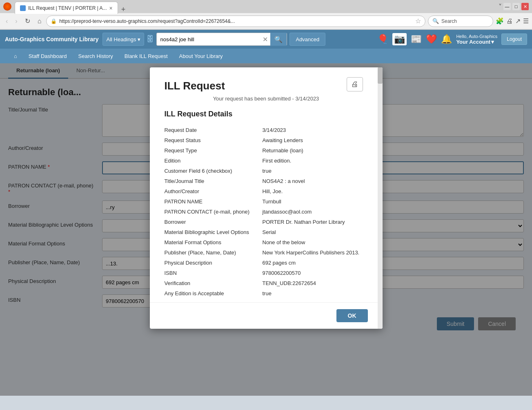  What do you see at coordinates (266, 181) in the screenshot?
I see `detail-row: Title/Journal TitleNOS4A2 : a novel` at bounding box center [266, 181].